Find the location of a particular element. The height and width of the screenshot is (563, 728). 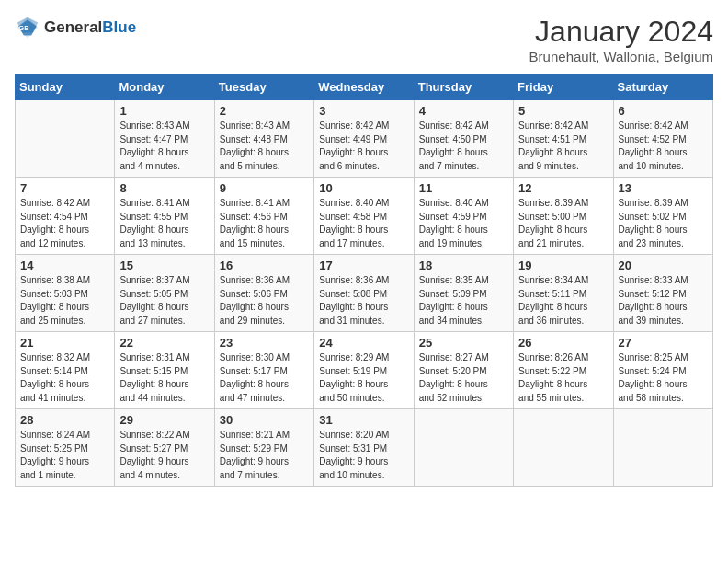

day-number: 21 is located at coordinates (64, 342).